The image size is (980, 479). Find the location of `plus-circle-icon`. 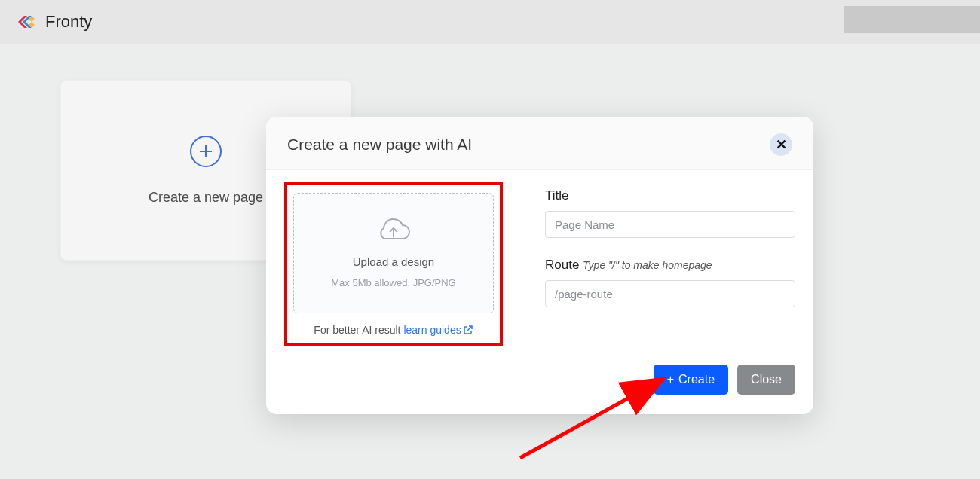

plus-circle-icon is located at coordinates (206, 151).